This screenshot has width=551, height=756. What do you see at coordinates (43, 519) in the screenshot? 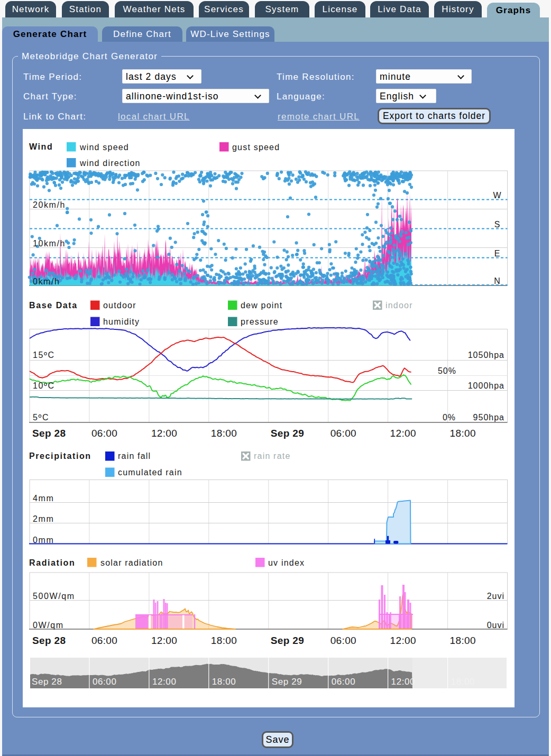
I see `svg-text: 2mm` at bounding box center [43, 519].